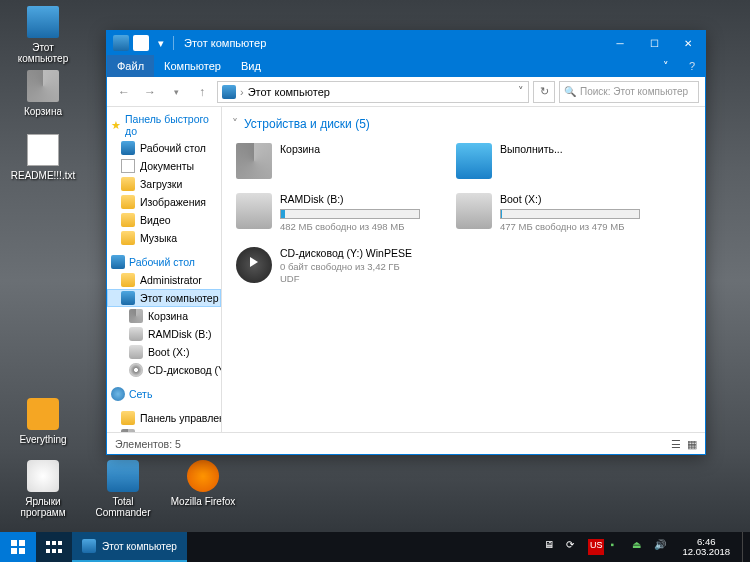 The image size is (750, 562). I want to click on app-icon, so click(121, 43).